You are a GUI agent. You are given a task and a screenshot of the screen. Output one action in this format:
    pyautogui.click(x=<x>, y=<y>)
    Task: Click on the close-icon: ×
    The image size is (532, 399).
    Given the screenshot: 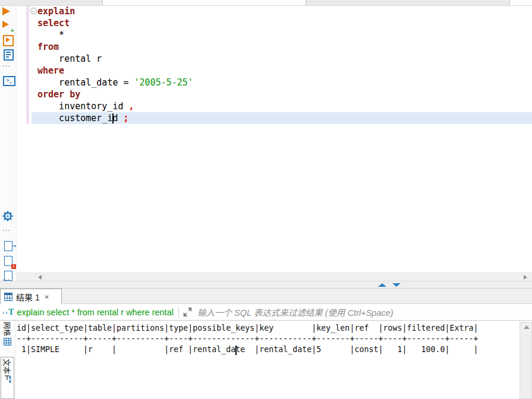 What is the action you would take?
    pyautogui.click(x=47, y=297)
    